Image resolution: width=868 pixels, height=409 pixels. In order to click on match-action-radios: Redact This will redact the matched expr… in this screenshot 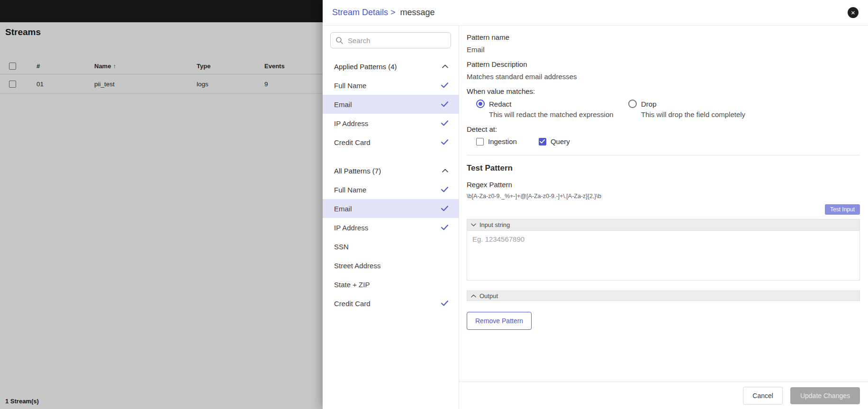, I will do `click(663, 109)`.